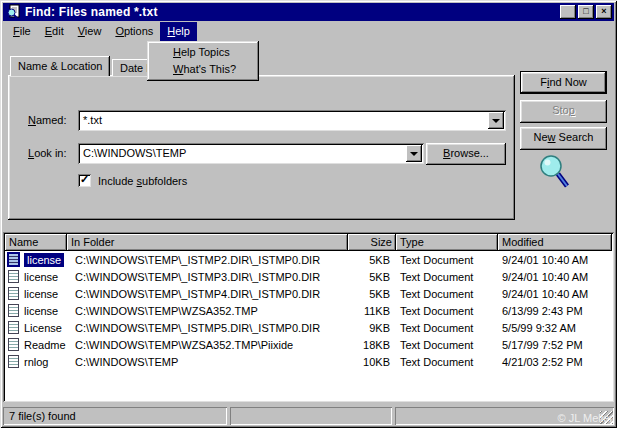 The height and width of the screenshot is (428, 617). What do you see at coordinates (372, 345) in the screenshot?
I see `file-size-cell: 18KB` at bounding box center [372, 345].